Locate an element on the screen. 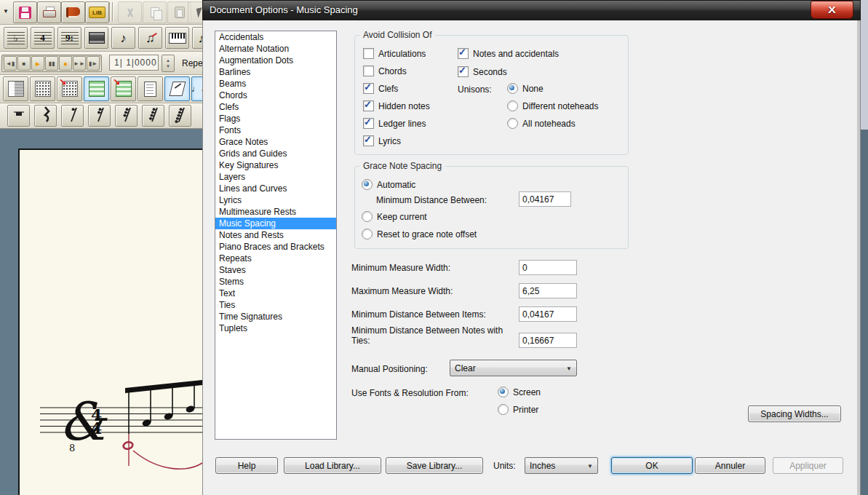 The image size is (868, 495). listbox-item-piano-braces-and-brackets: Piano Braces and Brackets is located at coordinates (276, 247).